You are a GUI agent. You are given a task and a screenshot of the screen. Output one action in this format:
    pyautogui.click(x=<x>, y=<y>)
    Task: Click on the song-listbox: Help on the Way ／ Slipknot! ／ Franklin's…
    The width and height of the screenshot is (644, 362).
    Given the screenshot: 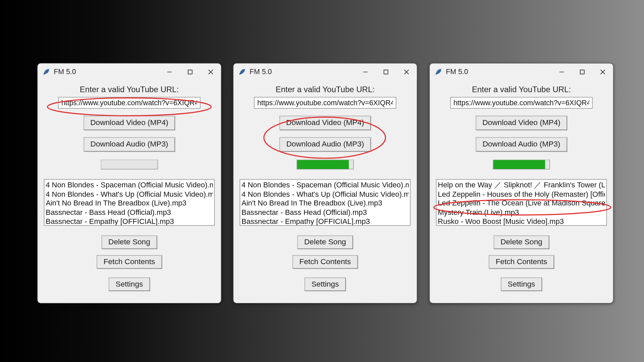 What is the action you would take?
    pyautogui.click(x=521, y=202)
    